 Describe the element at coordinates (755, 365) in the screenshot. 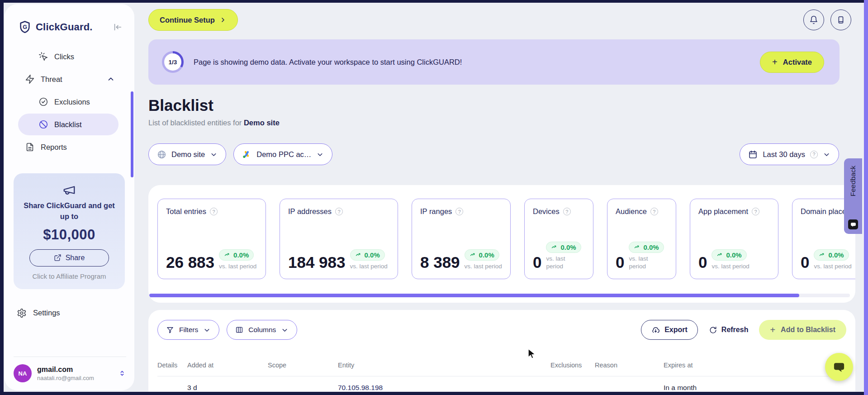

I see `column-header-expires-at: Expires at` at that location.